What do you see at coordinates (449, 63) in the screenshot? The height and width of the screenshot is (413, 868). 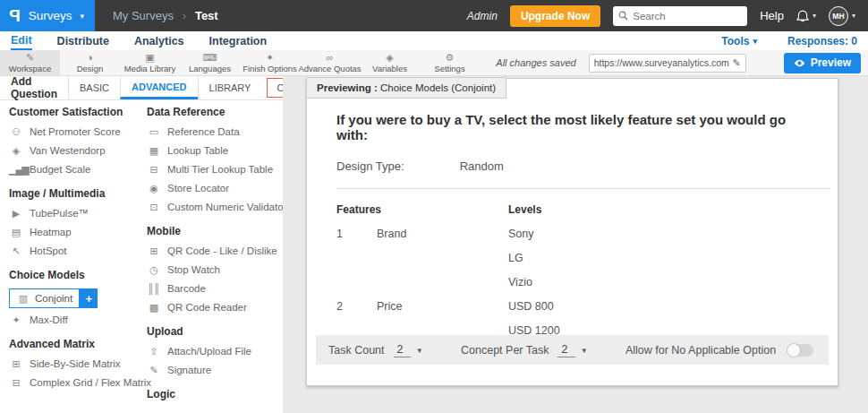 I see `toolbar-settings: ⚙ Settings` at bounding box center [449, 63].